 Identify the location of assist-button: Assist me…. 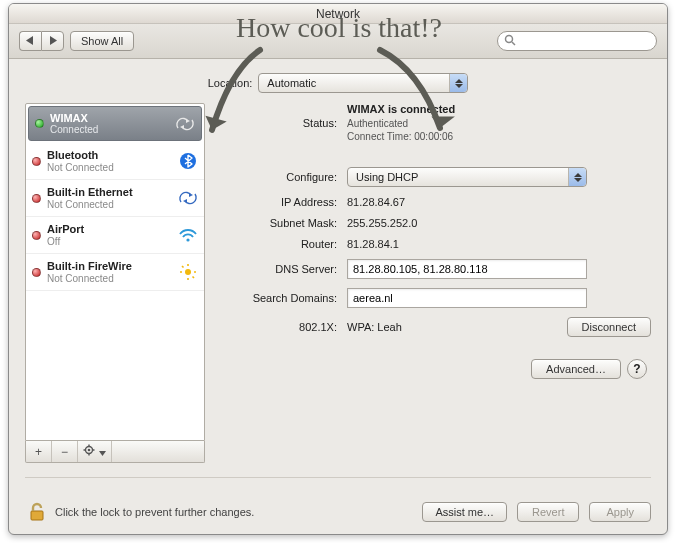
(464, 512).